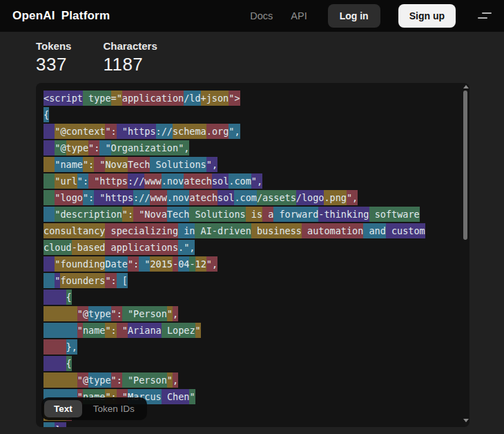  I want to click on code-line: "foundingDate": "2015-04-12",, so click(249, 264).